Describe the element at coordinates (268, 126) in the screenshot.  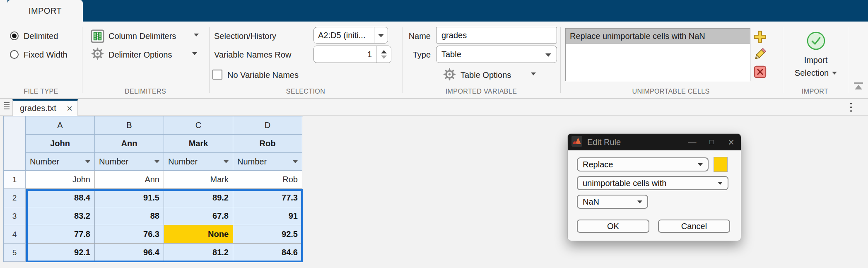
I see `column-header-d: D` at that location.